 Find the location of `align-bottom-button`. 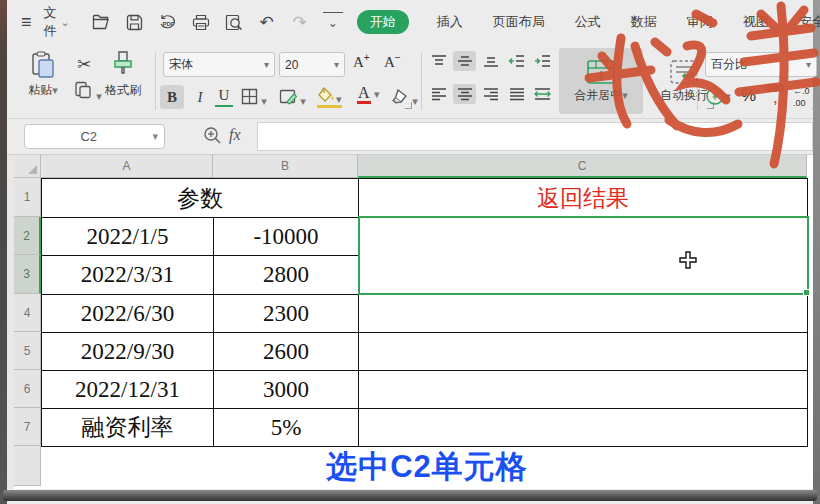

align-bottom-button is located at coordinates (490, 61).